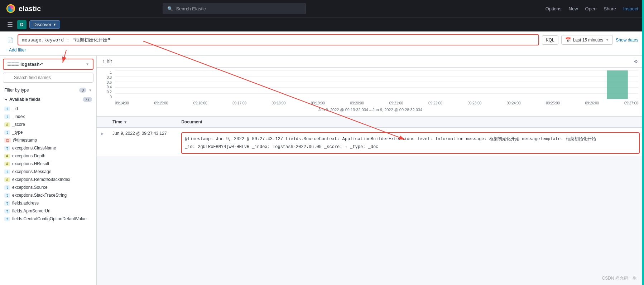 The image size is (644, 285). I want to click on field-list: t _id t _index # _score t _type @ @times…, so click(48, 164).